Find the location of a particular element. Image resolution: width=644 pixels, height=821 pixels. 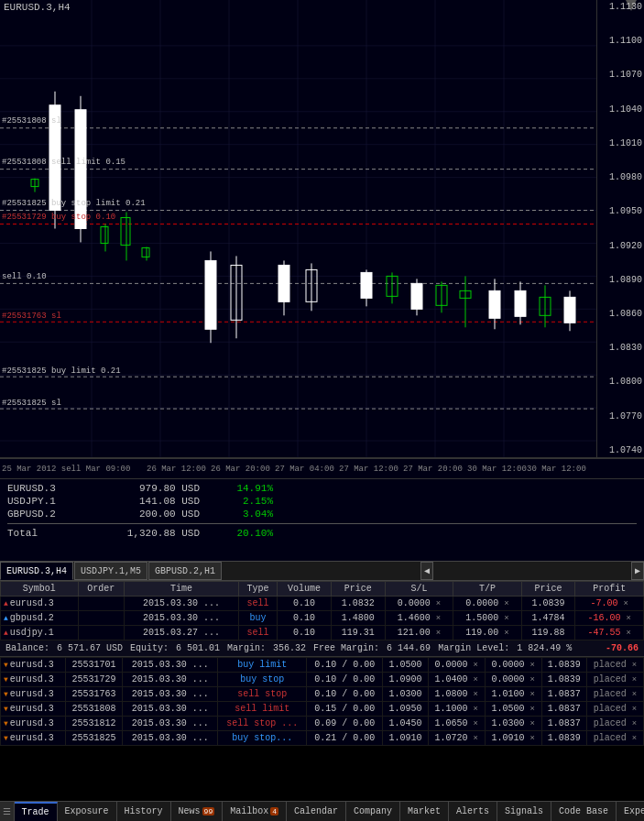

chart-tab-eurusd-label: EURUSD.3,H4 is located at coordinates (37, 572).